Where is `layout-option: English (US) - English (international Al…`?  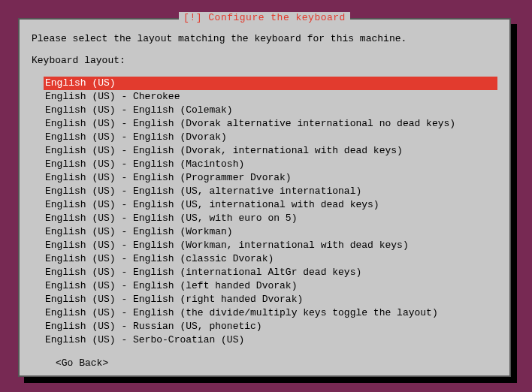
layout-option: English (US) - English (international Al… is located at coordinates (271, 273).